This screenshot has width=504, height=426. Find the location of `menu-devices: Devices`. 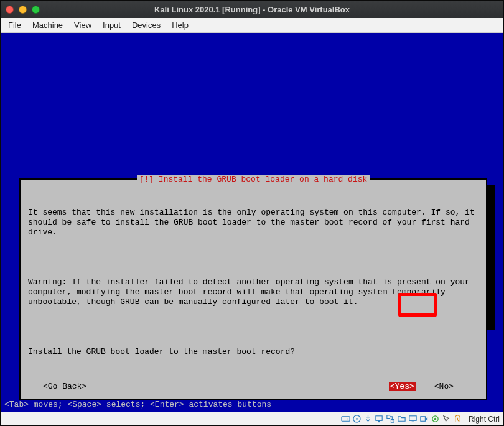

menu-devices: Devices is located at coordinates (146, 25).